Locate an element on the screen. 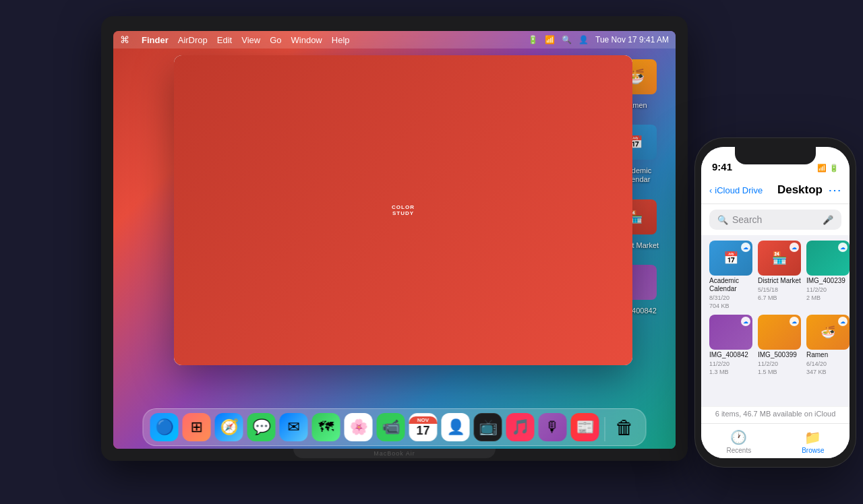 Image resolution: width=863 pixels, height=504 pixels. dock-maps: 🗺 is located at coordinates (326, 427).